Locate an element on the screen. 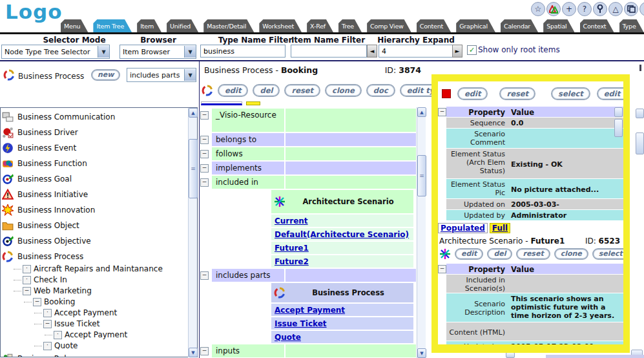 Image resolution: width=644 pixels, height=358 pixels. tab-worksheet: Worksheet is located at coordinates (280, 26).